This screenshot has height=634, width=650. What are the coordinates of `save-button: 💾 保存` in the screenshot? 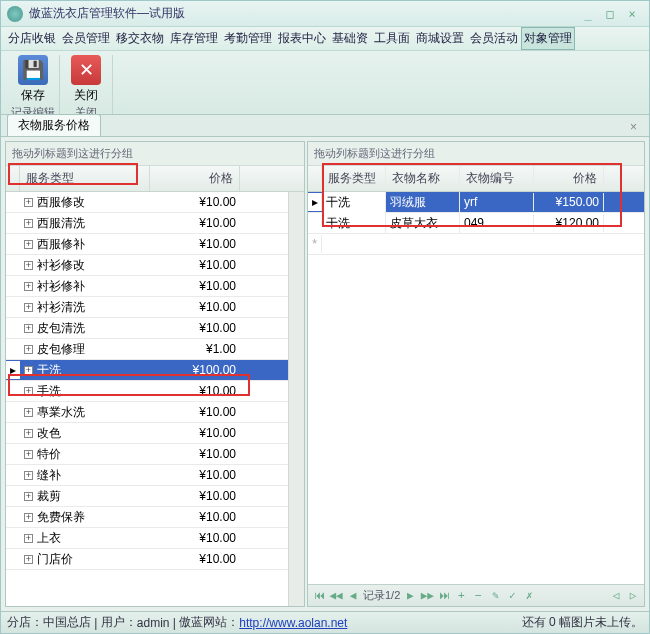 It's located at (33, 80).